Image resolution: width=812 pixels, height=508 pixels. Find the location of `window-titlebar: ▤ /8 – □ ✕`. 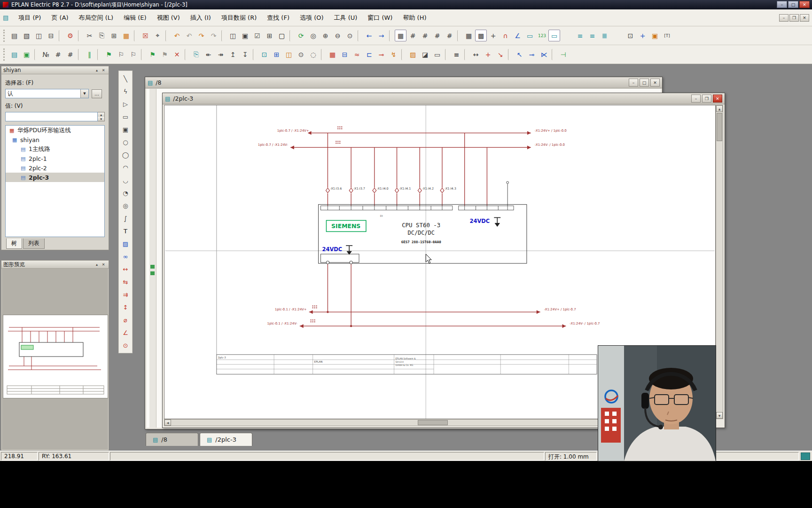

window-titlebar: ▤ /8 – □ ✕ is located at coordinates (404, 83).